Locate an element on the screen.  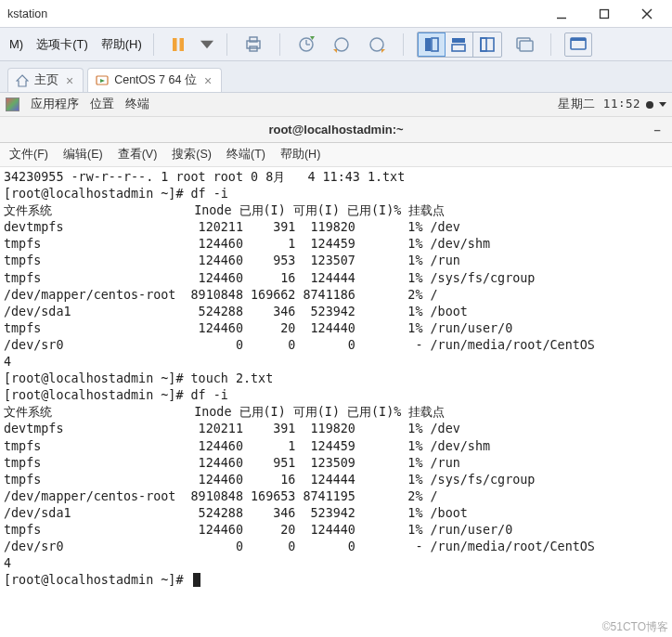
menu-items: M) 选项卡(T) 帮助(H) is located at coordinates (74, 45).